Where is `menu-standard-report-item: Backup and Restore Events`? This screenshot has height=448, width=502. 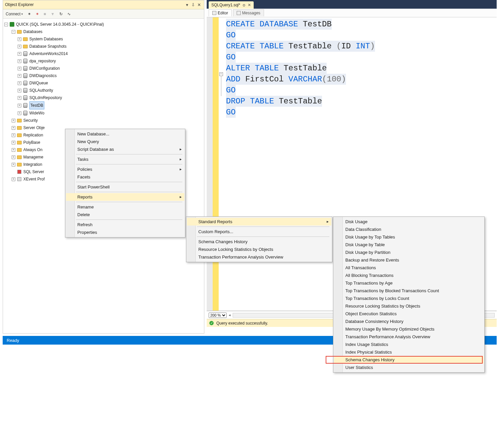
menu-standard-report-item: Backup and Restore Events is located at coordinates (409, 260).